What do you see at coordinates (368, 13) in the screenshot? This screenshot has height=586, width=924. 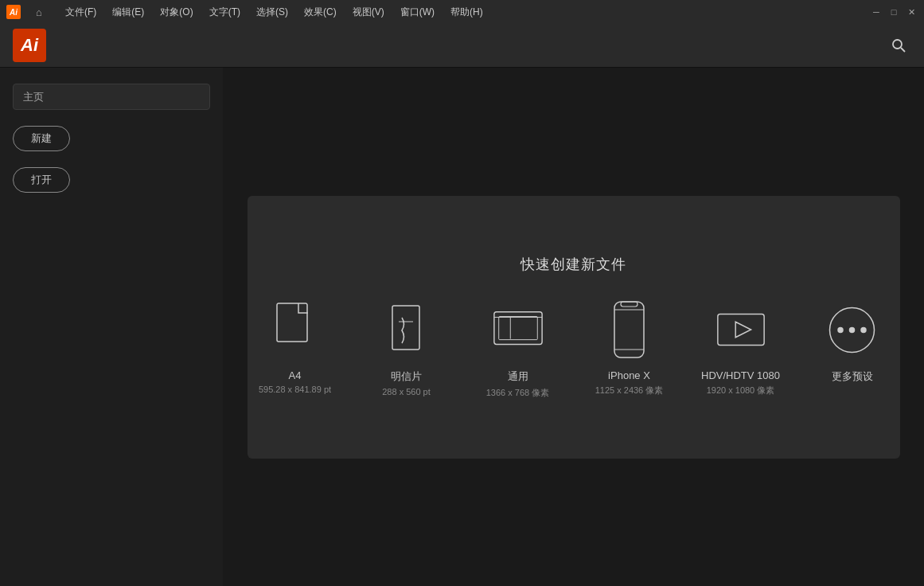 I see `menu-item-视图V: 视图(V)` at bounding box center [368, 13].